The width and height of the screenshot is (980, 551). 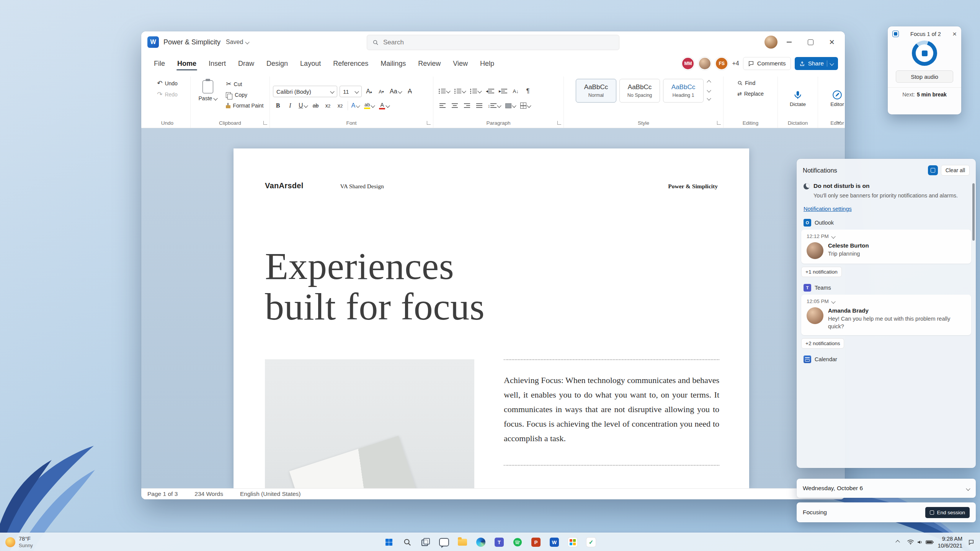 I want to click on find-button: Find, so click(x=746, y=83).